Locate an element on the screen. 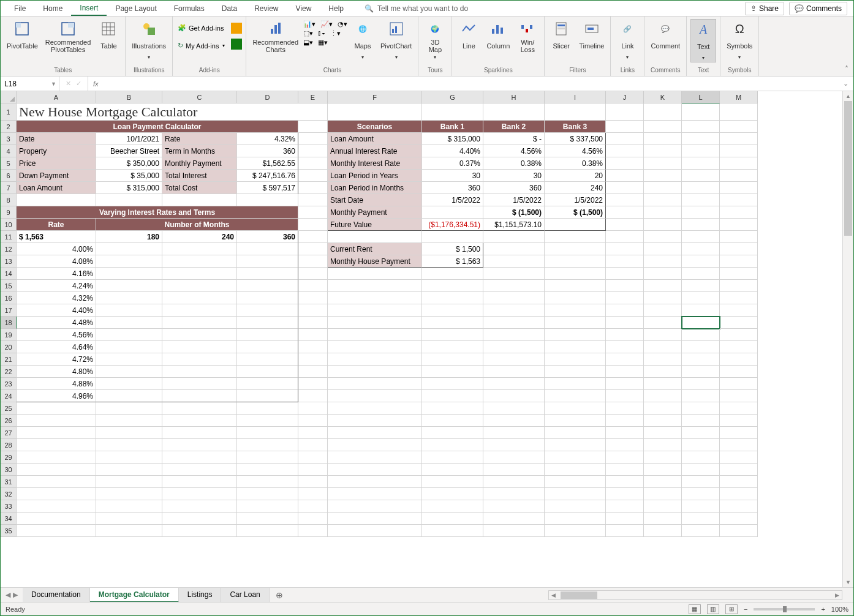 Image resolution: width=854 pixels, height=616 pixels. column-chart-icon: 📊▾ is located at coordinates (309, 24).